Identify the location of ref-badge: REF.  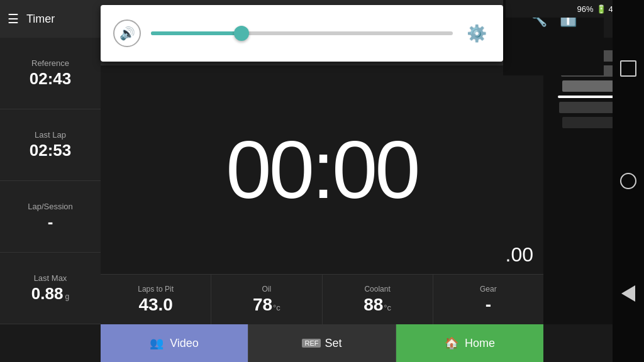
(311, 343).